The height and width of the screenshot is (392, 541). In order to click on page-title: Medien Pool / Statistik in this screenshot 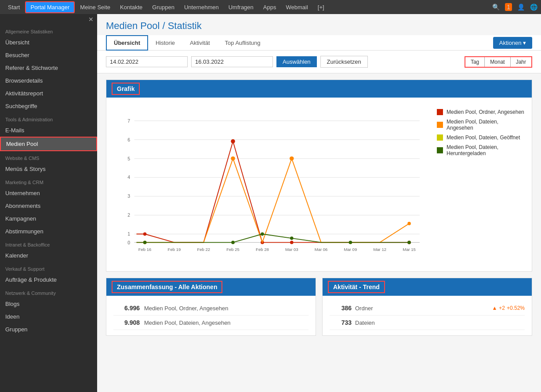, I will do `click(319, 26)`.